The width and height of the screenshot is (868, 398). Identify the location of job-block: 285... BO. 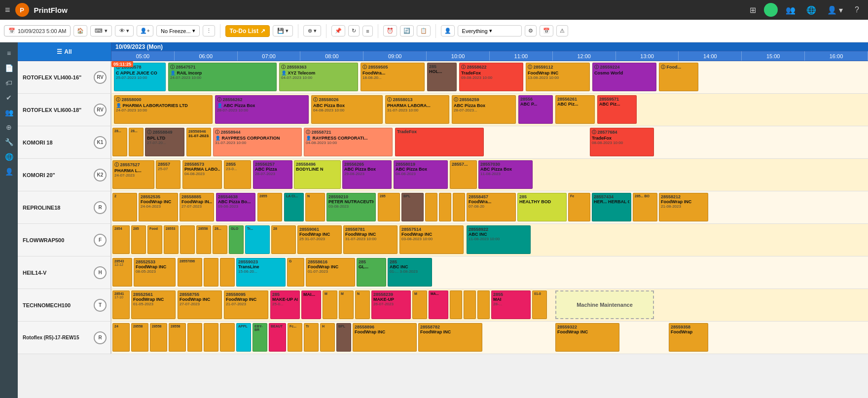
(645, 207).